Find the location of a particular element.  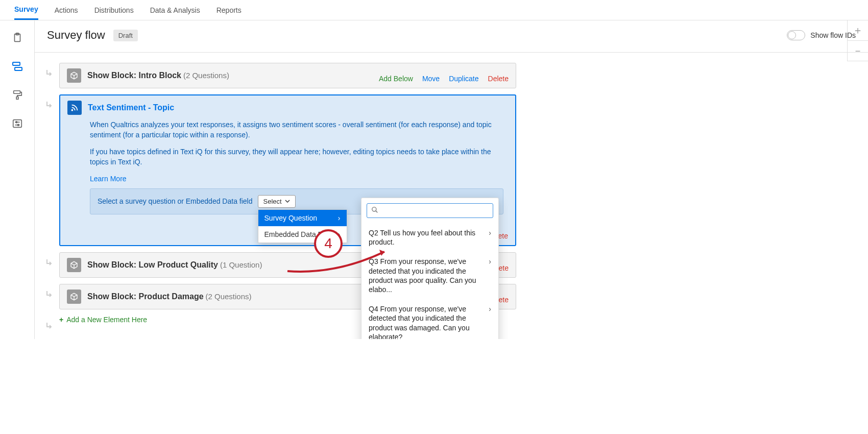

delete-button: Delete is located at coordinates (498, 79).